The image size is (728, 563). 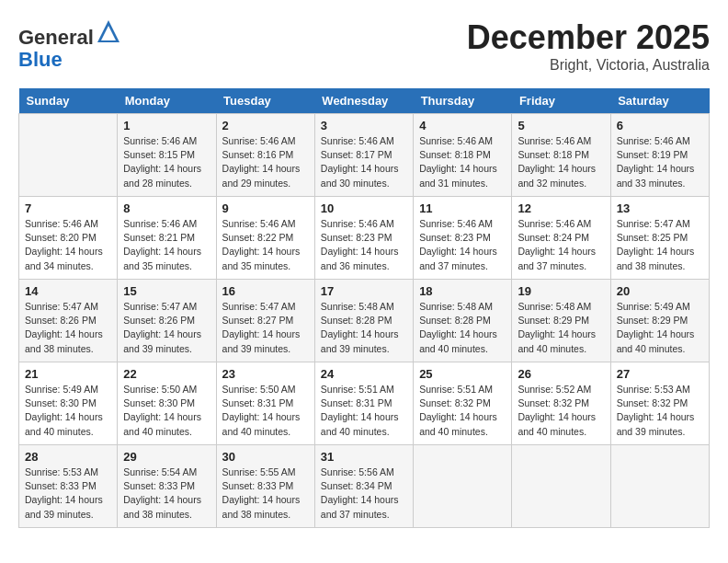 What do you see at coordinates (561, 125) in the screenshot?
I see `day-number: 5` at bounding box center [561, 125].